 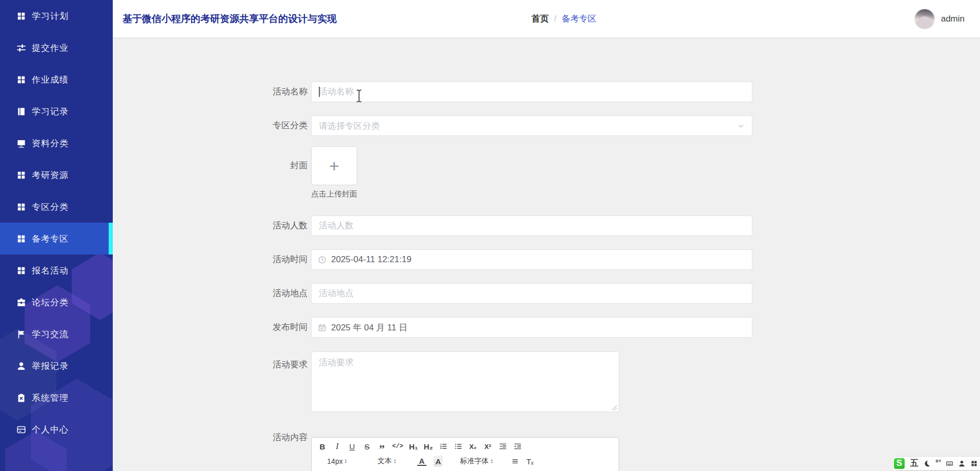 I want to click on zone-category-placeholder: 请选择专区分类, so click(x=528, y=126).